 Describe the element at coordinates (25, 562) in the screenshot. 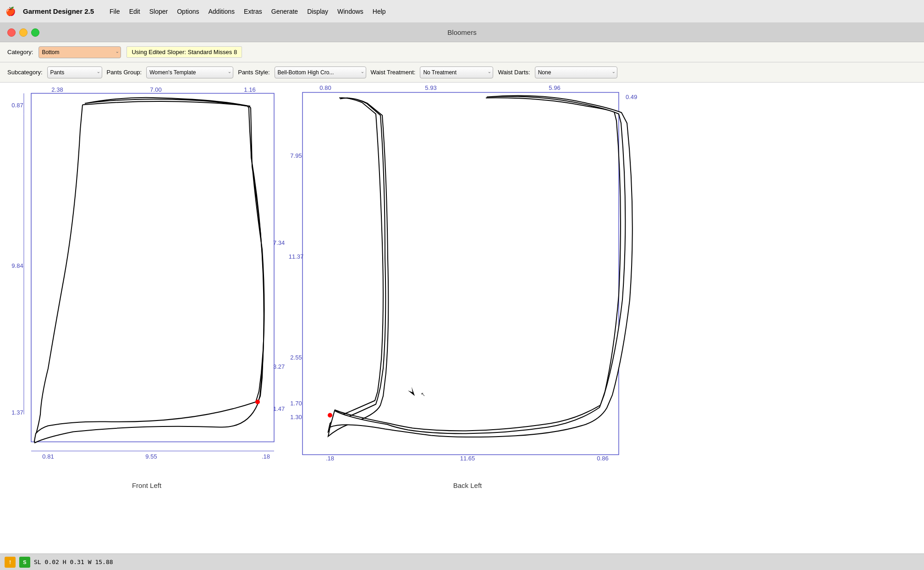

I see `status-green-icon: S` at that location.